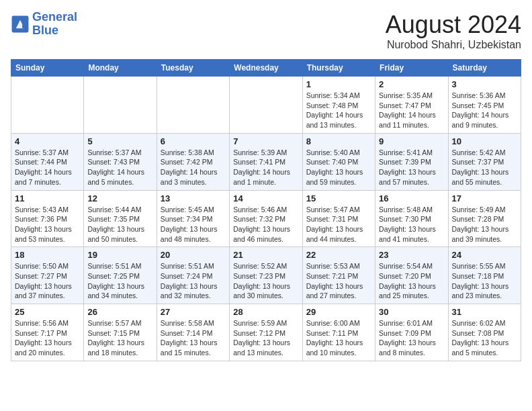 The image size is (532, 411). Describe the element at coordinates (47, 199) in the screenshot. I see `day-number: 11` at that location.